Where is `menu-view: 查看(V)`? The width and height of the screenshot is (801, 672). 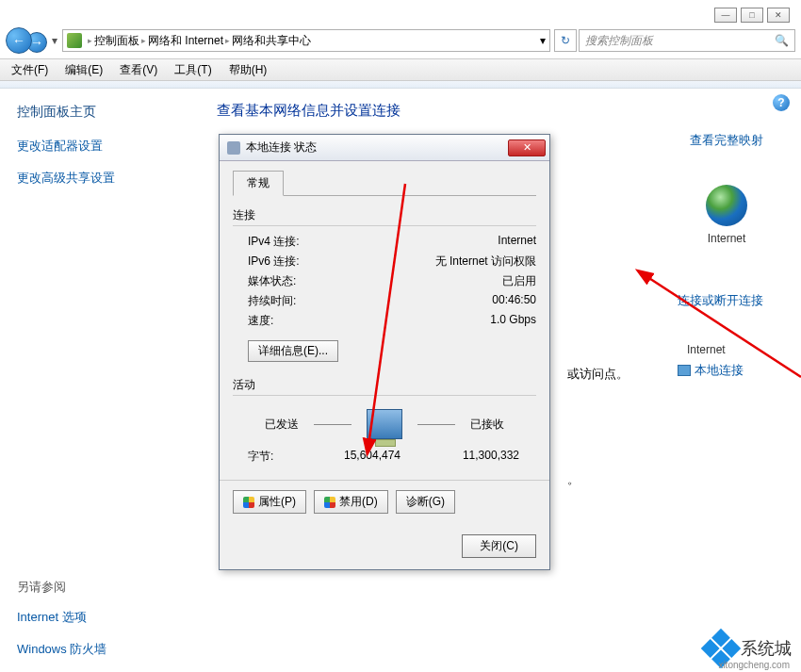 menu-view: 查看(V) is located at coordinates (139, 70).